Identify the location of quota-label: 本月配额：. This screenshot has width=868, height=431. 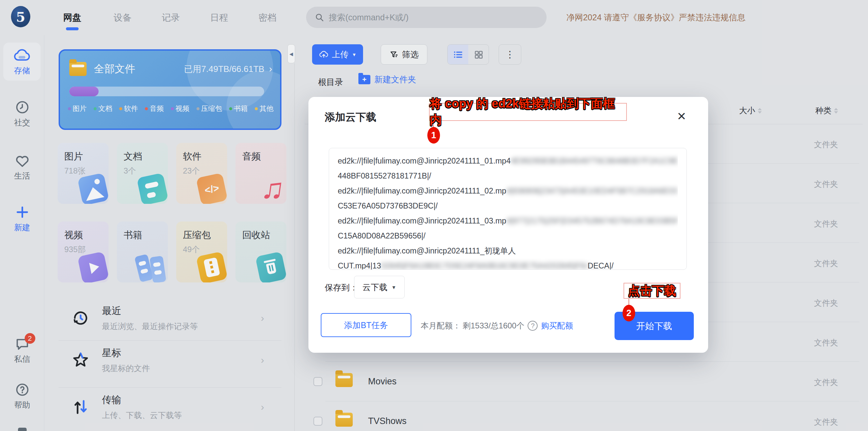
(441, 326).